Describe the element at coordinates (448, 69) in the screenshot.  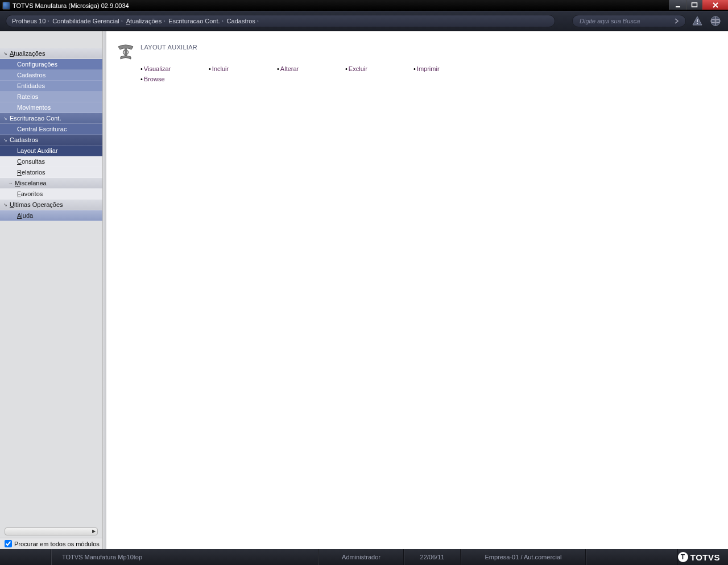
I see `action-imprimir: •Imprimir` at that location.